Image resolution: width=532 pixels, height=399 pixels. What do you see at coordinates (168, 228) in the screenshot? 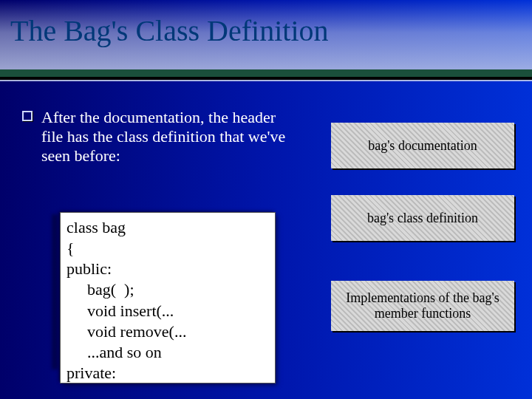
I see `code-line: class bag` at bounding box center [168, 228].